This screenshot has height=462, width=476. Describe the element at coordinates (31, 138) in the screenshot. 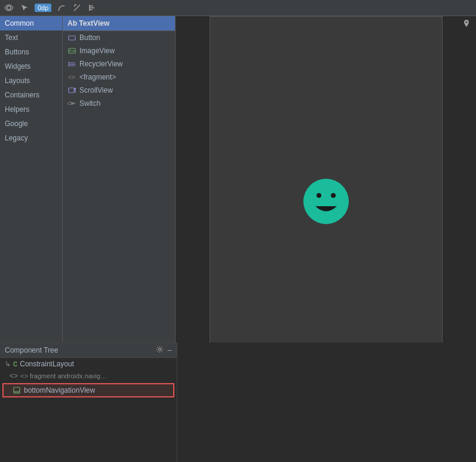

I see `sidebar-item-legacy: Legacy` at that location.